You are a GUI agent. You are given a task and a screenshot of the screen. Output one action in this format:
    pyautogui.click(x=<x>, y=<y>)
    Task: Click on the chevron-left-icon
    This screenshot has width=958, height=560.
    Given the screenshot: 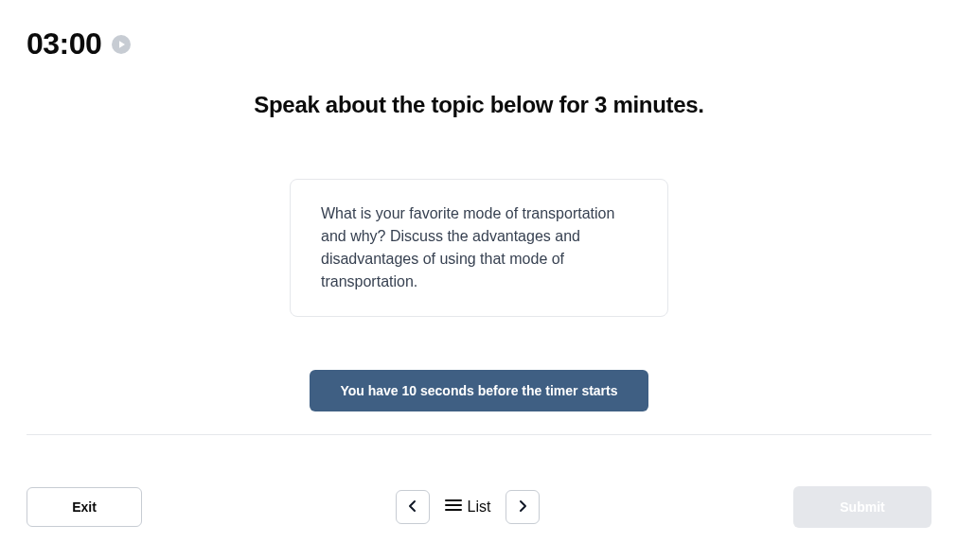 What is the action you would take?
    pyautogui.click(x=413, y=507)
    